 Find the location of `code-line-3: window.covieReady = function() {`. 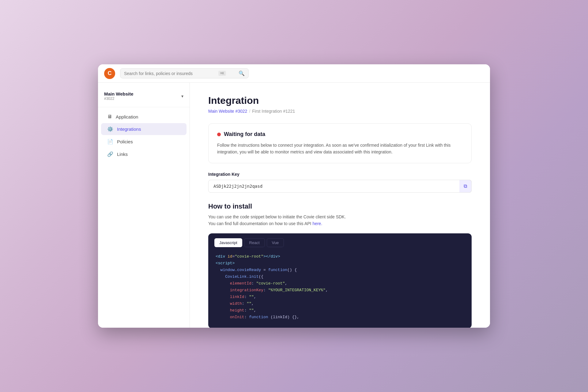

code-line-3: window.covieReady = function() { is located at coordinates (340, 270).